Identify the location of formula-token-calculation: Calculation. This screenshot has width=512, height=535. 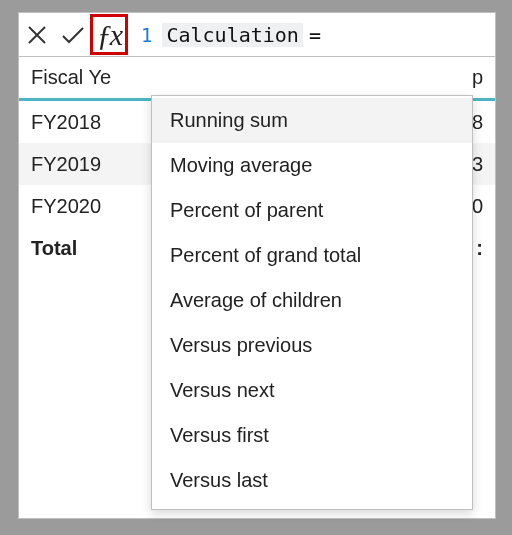
(232, 35).